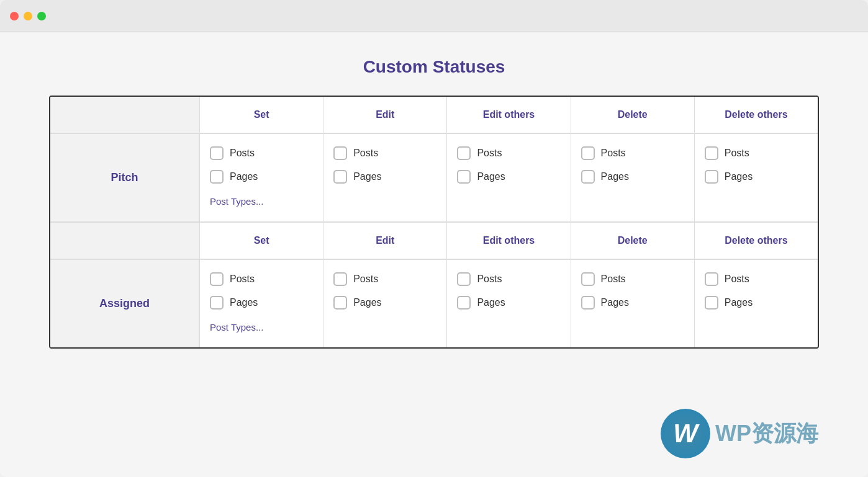 This screenshot has height=477, width=868. Describe the element at coordinates (509, 303) in the screenshot. I see `assigned-edit-others-pages-item: Pages` at that location.